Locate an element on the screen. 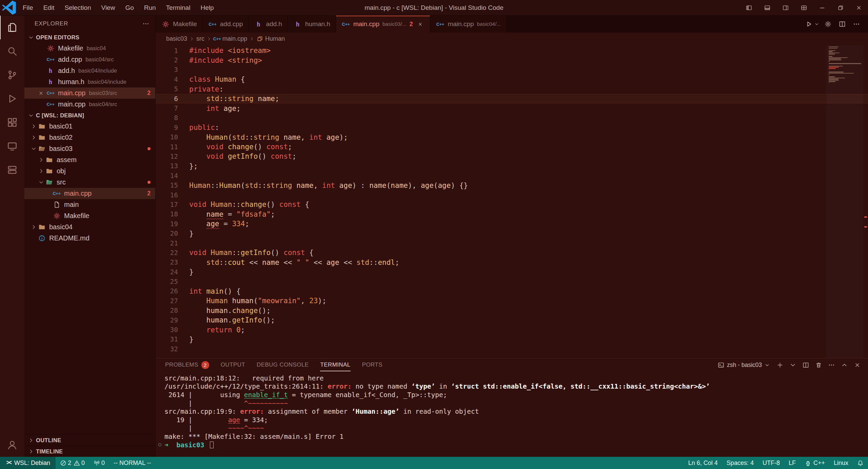 The height and width of the screenshot is (469, 868). menu-file: File is located at coordinates (28, 7).